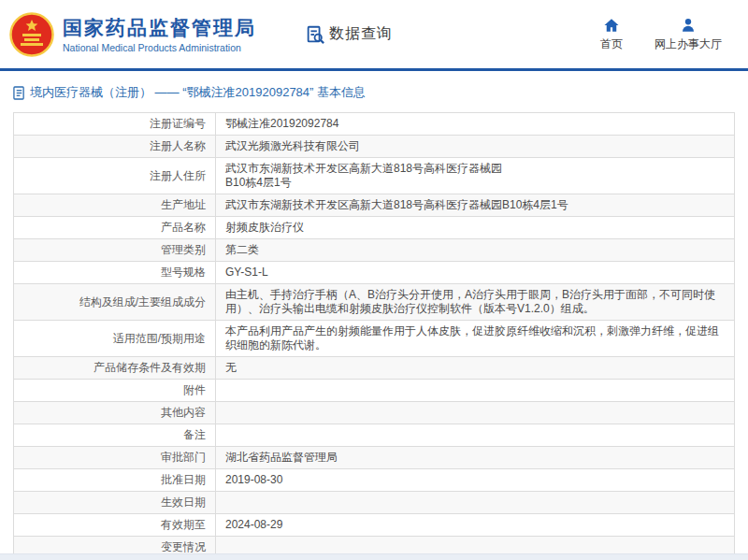  What do you see at coordinates (115, 176) in the screenshot?
I see `row-label: 注册人住所` at bounding box center [115, 176].